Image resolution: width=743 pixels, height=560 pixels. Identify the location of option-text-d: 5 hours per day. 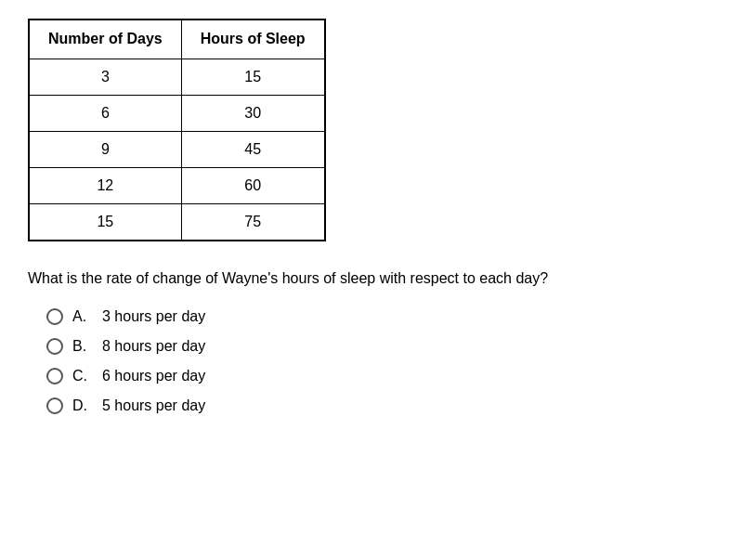
(154, 406).